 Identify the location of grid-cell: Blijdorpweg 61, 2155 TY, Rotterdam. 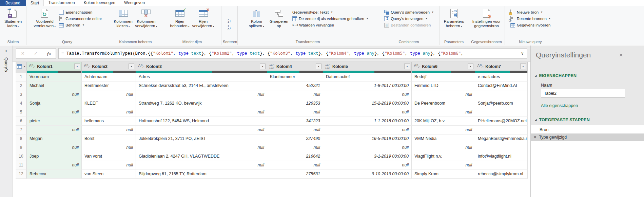
(201, 174).